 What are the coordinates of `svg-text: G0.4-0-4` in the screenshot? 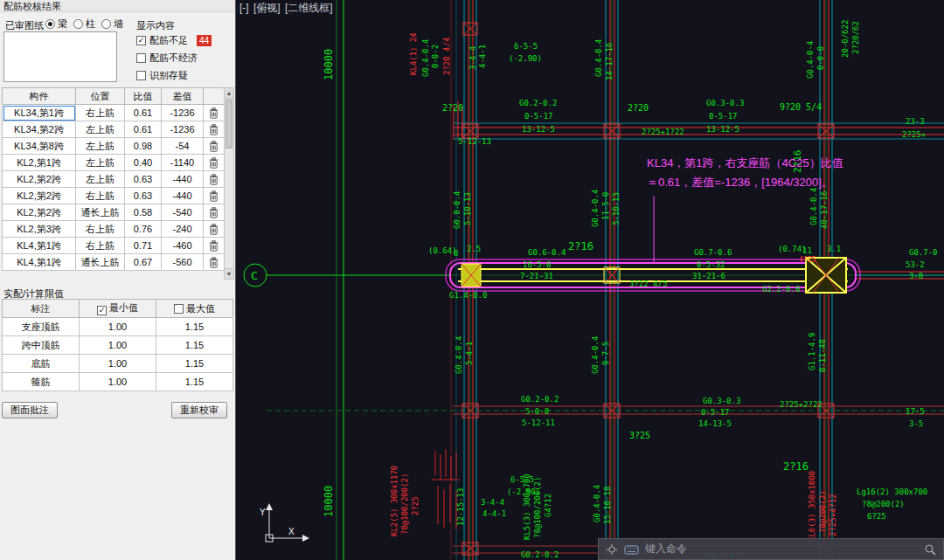 It's located at (810, 59).